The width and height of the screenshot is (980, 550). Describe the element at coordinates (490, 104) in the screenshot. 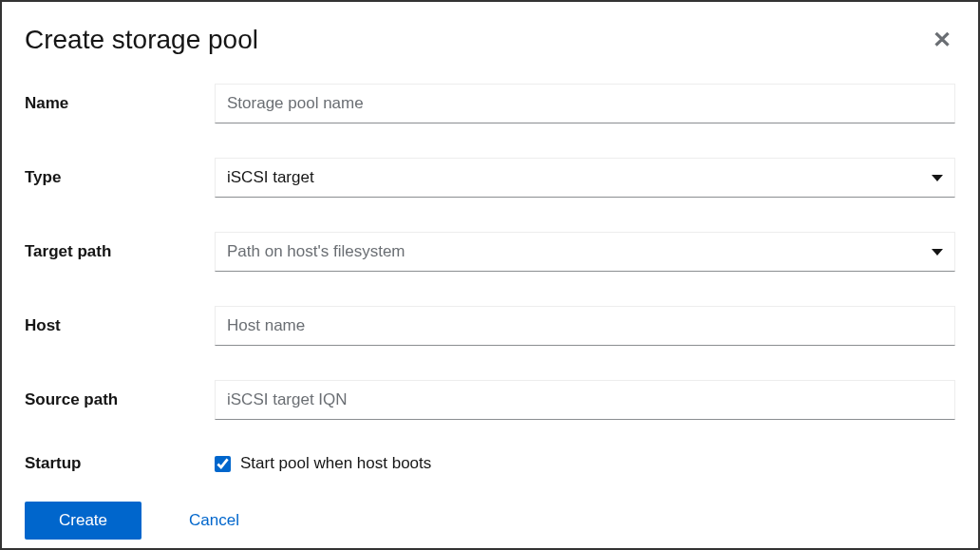

I see `form-row-name: Name` at that location.